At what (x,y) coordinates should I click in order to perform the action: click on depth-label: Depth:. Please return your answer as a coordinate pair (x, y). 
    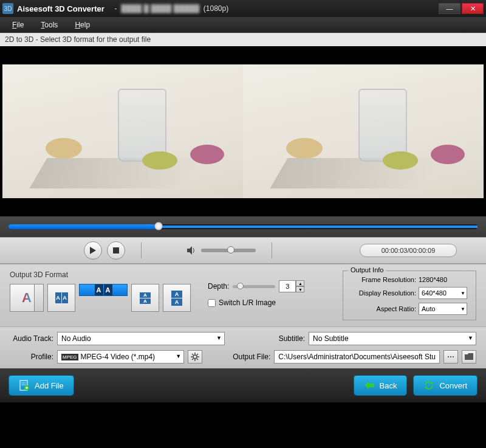
    Looking at the image, I should click on (219, 286).